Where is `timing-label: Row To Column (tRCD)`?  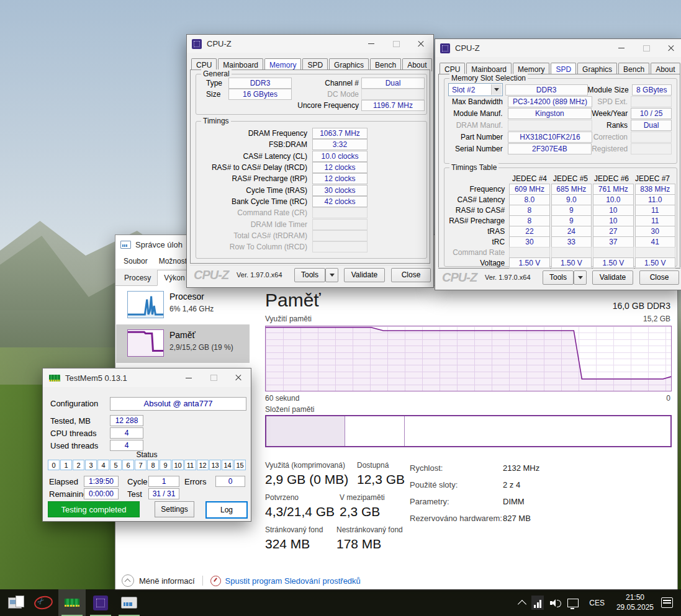 timing-label: Row To Column (tRCD) is located at coordinates (255, 247).